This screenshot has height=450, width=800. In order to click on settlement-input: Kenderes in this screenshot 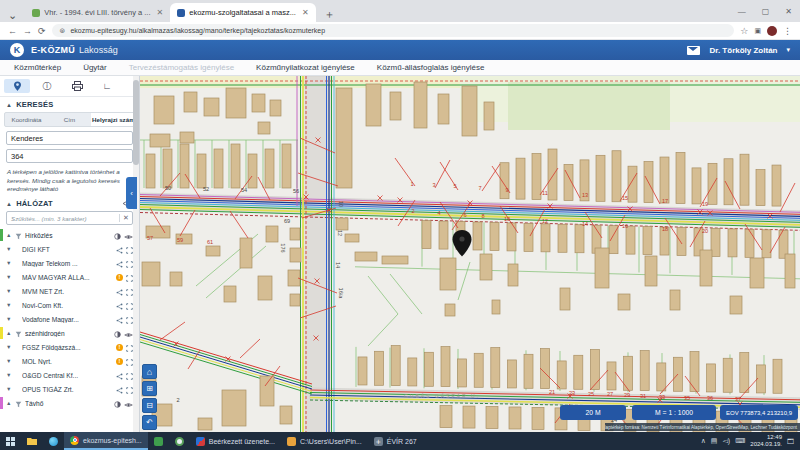, I will do `click(70, 138)`.